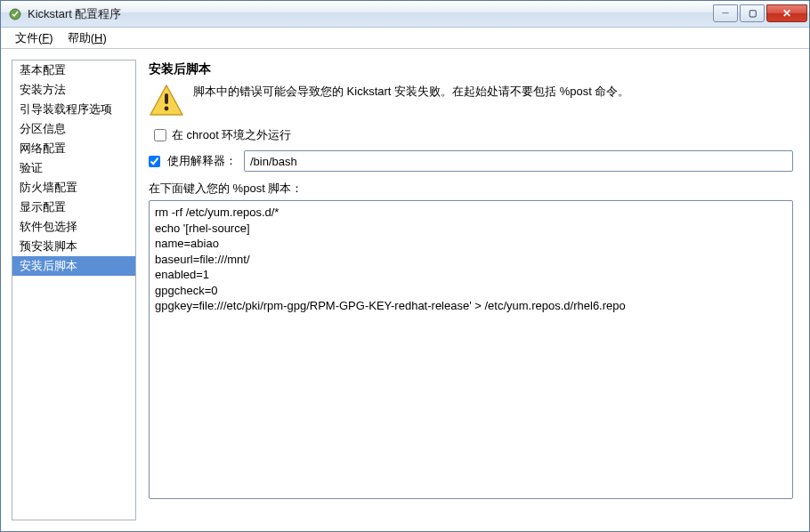 The height and width of the screenshot is (532, 810). I want to click on sidebar-item-basic-config: 基本配置, so click(74, 70).